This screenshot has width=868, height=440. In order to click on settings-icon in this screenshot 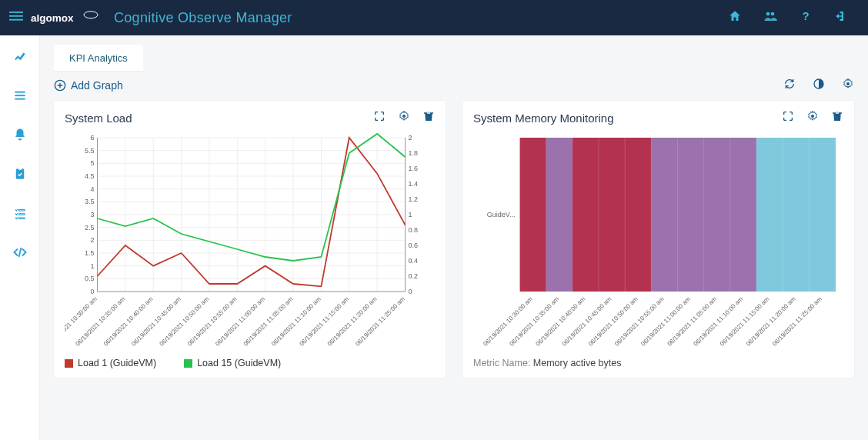, I will do `click(848, 85)`.